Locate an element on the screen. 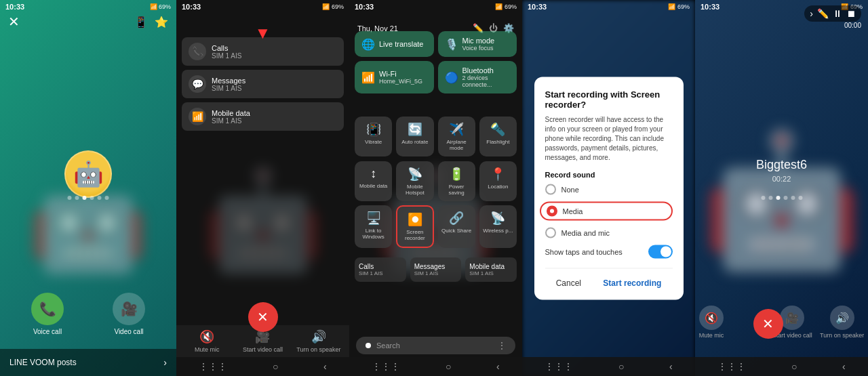  location-label: Location is located at coordinates (498, 187).